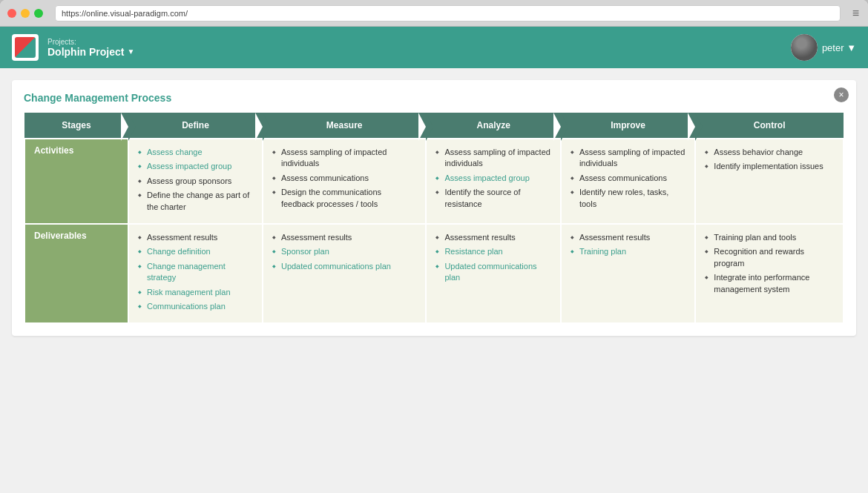 The height and width of the screenshot is (493, 868). Describe the element at coordinates (196, 153) in the screenshot. I see `list-item: Assess change` at that location.